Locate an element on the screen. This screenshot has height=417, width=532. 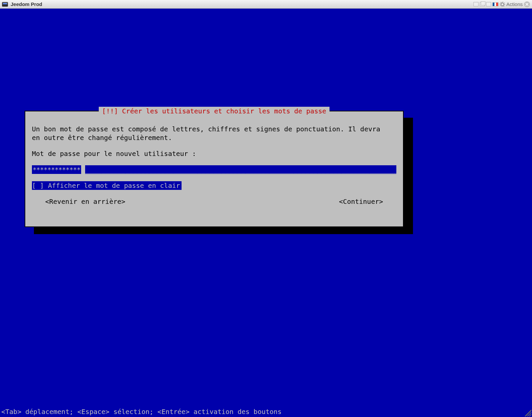
continue-button: <Continuer> is located at coordinates (361, 202).